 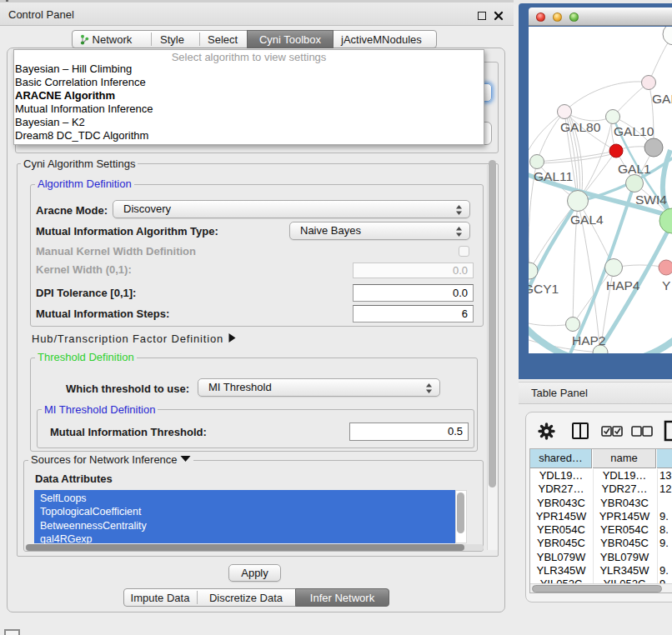 What do you see at coordinates (662, 98) in the screenshot?
I see `svg-text: GAL2` at bounding box center [662, 98].